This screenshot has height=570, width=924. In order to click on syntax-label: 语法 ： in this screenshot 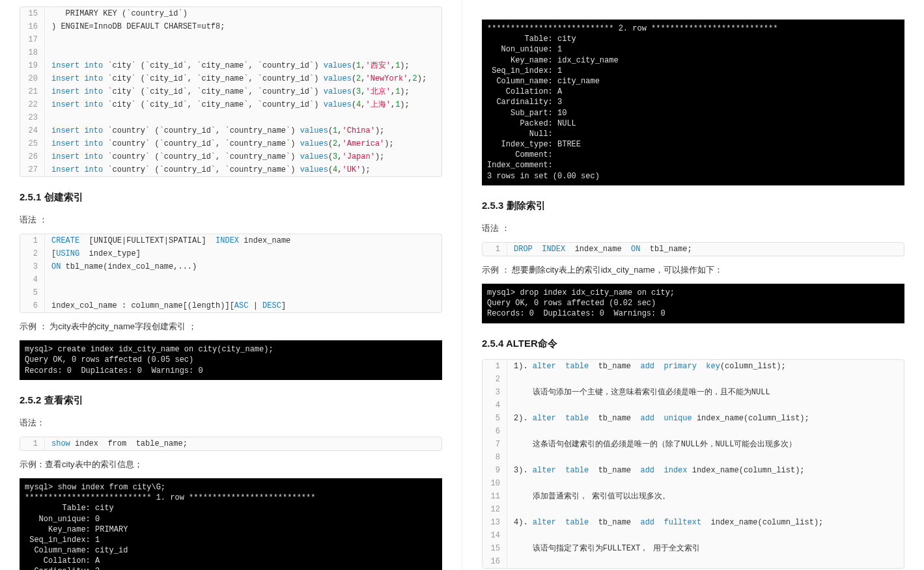, I will do `click(231, 220)`.